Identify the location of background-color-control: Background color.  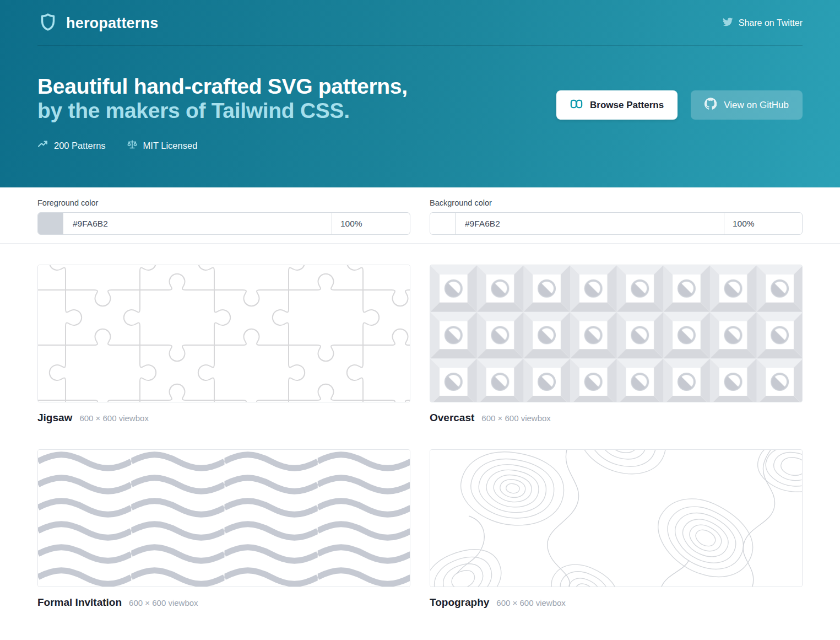
(616, 217).